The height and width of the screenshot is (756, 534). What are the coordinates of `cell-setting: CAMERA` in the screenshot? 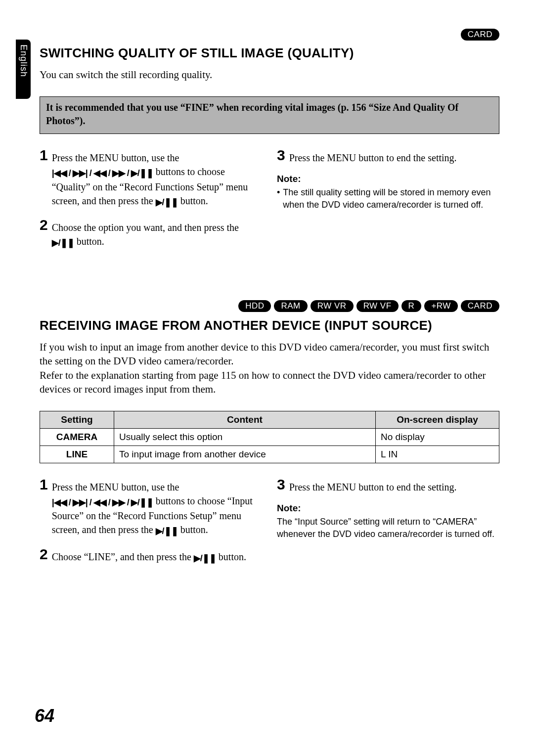 It's located at (77, 437).